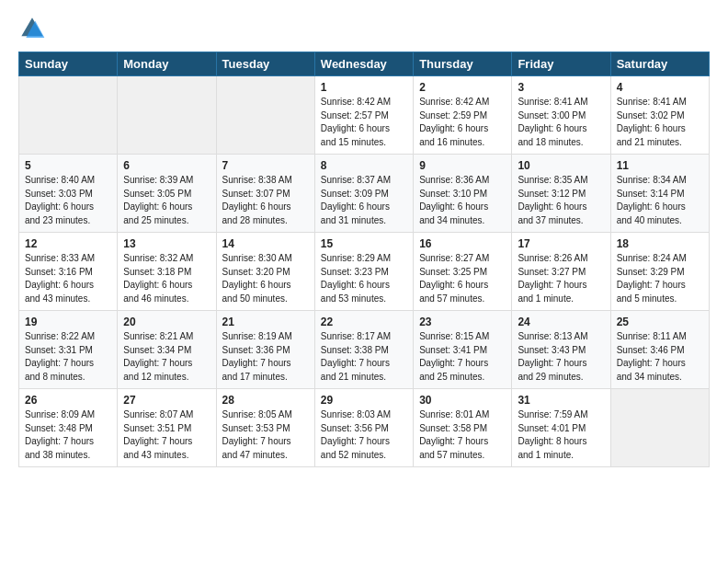  What do you see at coordinates (166, 322) in the screenshot?
I see `day-number: 20` at bounding box center [166, 322].